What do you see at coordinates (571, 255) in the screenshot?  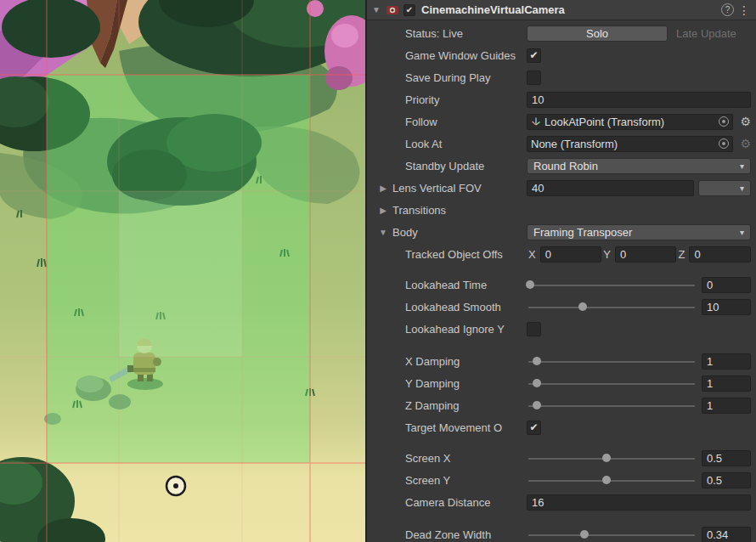 I see `offset-x-field: 0` at bounding box center [571, 255].